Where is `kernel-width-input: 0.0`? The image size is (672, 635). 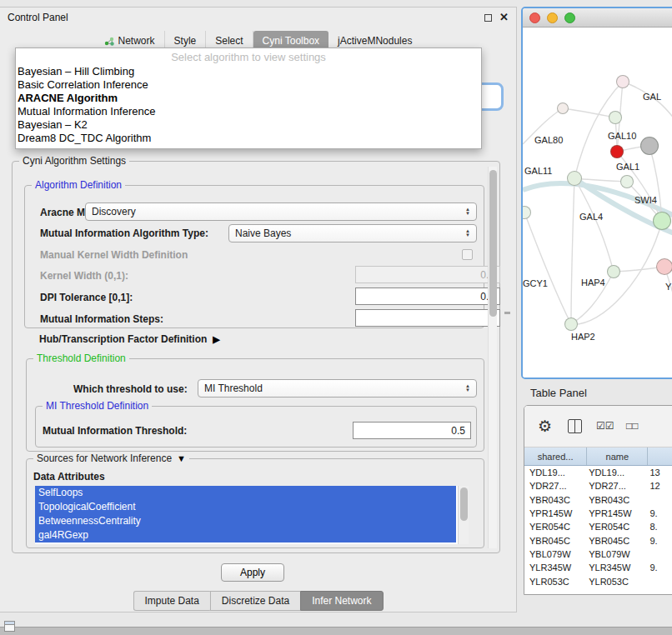
kernel-width-input: 0.0 is located at coordinates (428, 275).